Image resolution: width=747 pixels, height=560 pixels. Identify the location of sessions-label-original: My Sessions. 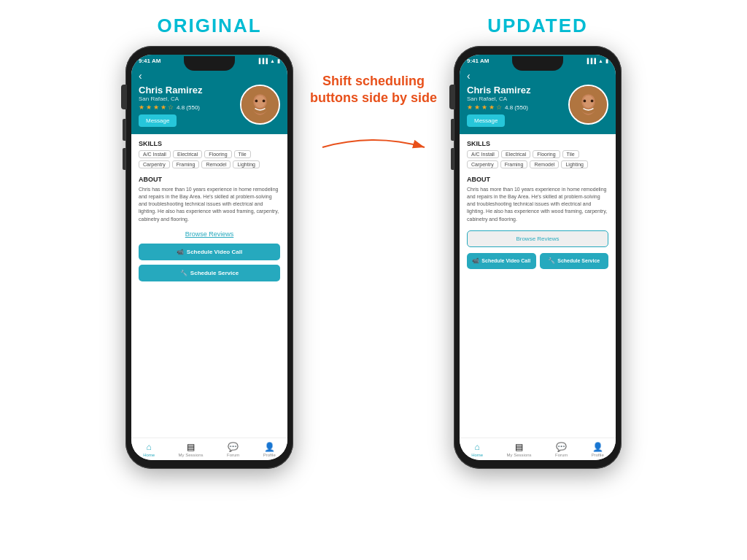
(191, 455).